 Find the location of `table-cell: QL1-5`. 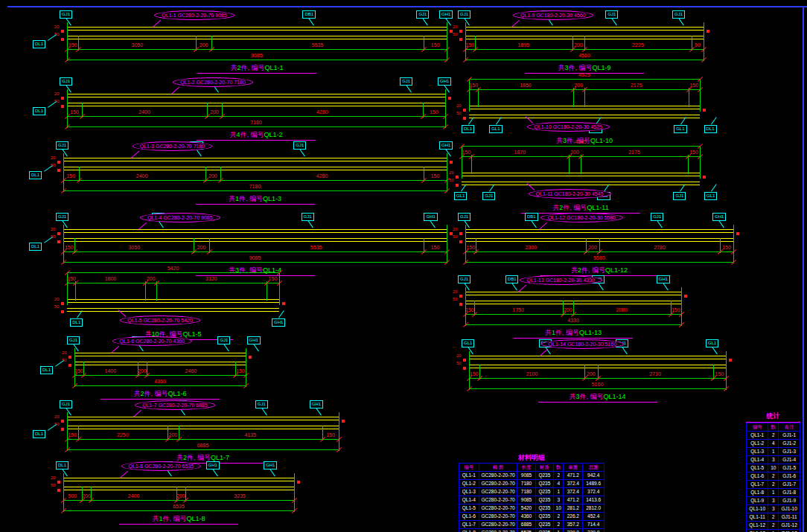

table-cell: QL1-5 is located at coordinates (469, 509).